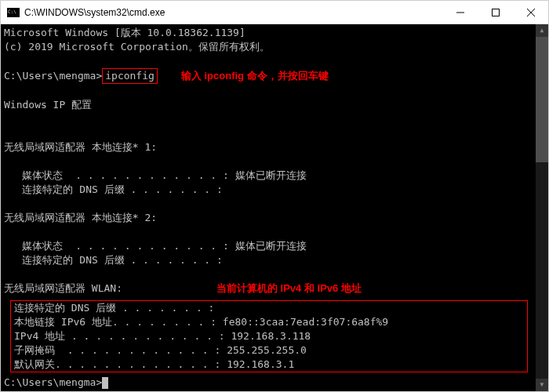 Image resolution: width=549 pixels, height=392 pixels. I want to click on command-text: ipconfig, so click(130, 75).